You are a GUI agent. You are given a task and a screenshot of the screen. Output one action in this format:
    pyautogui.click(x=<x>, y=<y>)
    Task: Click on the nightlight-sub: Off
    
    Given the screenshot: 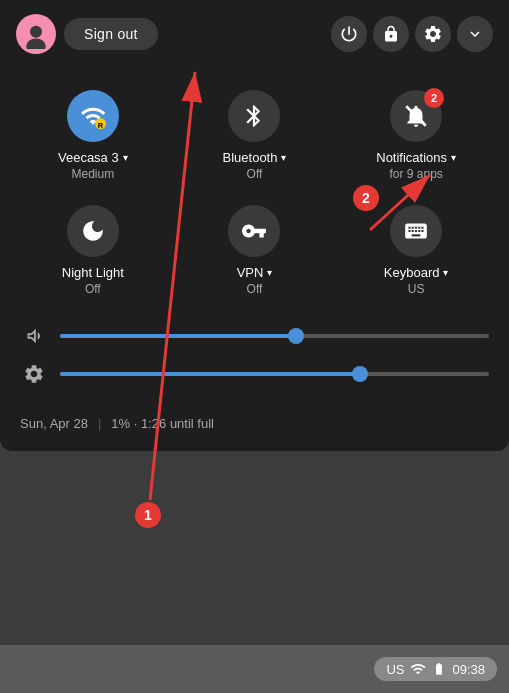 What is the action you would take?
    pyautogui.click(x=93, y=289)
    